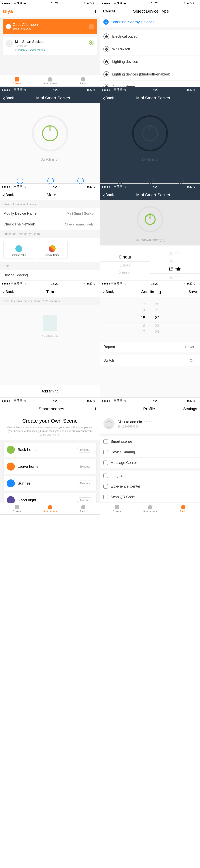 This screenshot has height=868, width=200. What do you see at coordinates (190, 409) in the screenshot?
I see `settings-button: Settings` at bounding box center [190, 409].